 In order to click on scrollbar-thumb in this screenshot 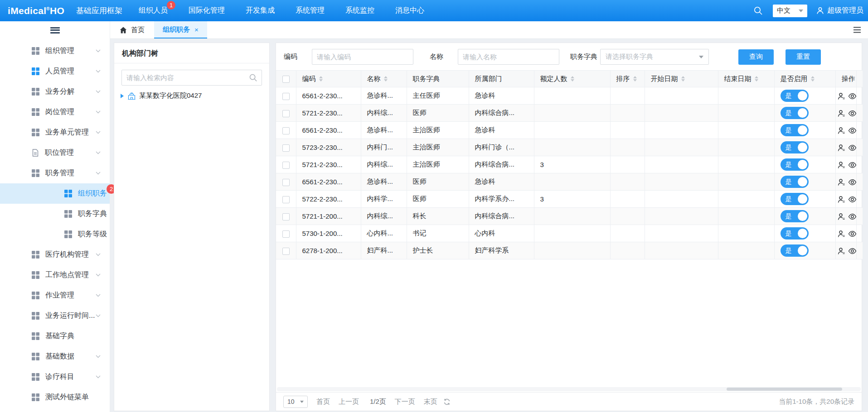, I will do `click(784, 389)`.